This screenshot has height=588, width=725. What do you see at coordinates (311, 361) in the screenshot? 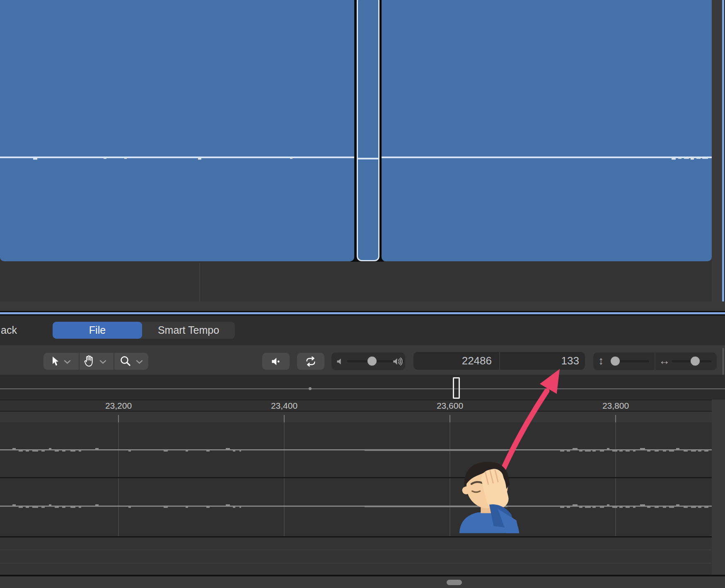
I see `cycle-button` at bounding box center [311, 361].